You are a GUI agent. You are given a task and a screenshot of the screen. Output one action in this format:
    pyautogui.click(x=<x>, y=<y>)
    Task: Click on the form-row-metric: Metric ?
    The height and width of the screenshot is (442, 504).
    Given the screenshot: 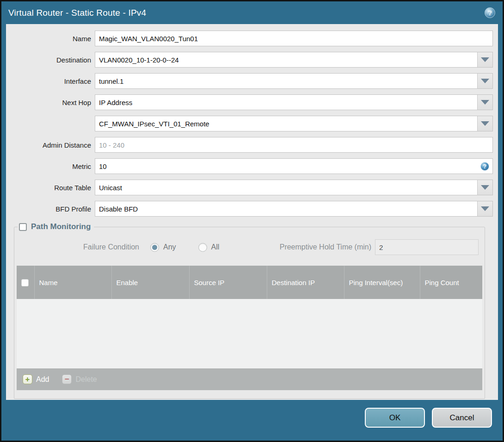 What is the action you would take?
    pyautogui.click(x=250, y=166)
    